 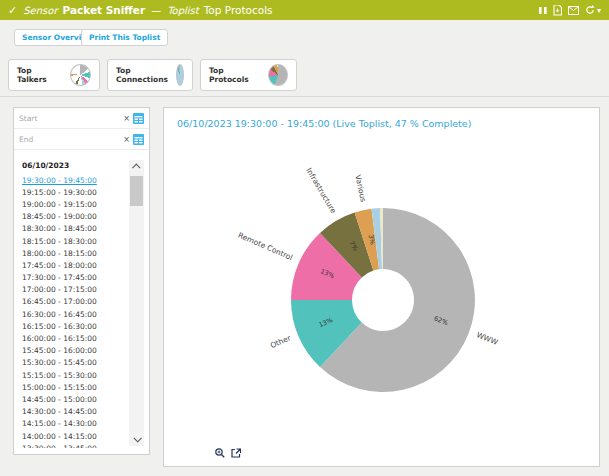 I want to click on time-range-item: 14:45:00 - 15:00:00, so click(x=72, y=399).